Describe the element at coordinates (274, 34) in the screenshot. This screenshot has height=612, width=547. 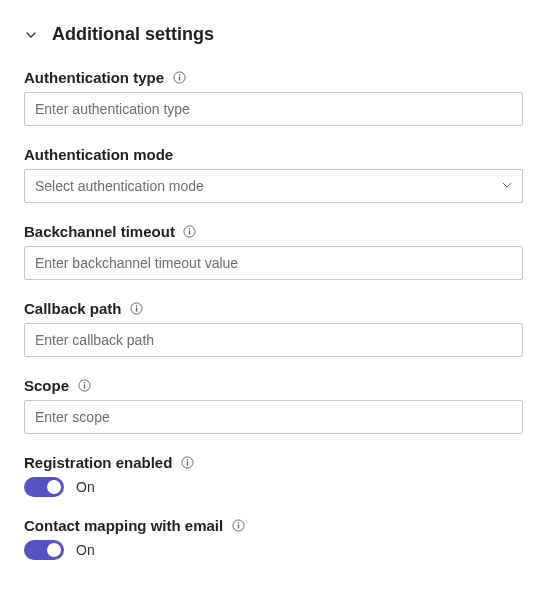
I see `section-header: Additional settings` at that location.